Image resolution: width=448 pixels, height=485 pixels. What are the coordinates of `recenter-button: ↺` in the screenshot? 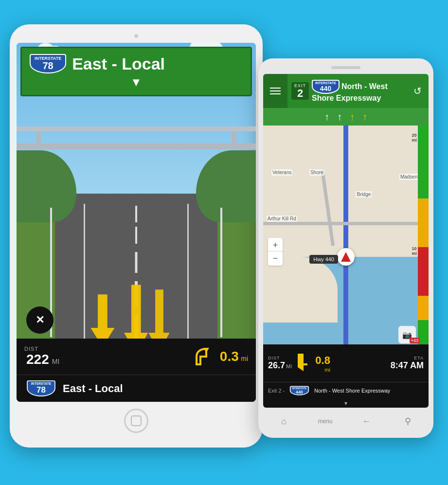 It's located at (417, 91).